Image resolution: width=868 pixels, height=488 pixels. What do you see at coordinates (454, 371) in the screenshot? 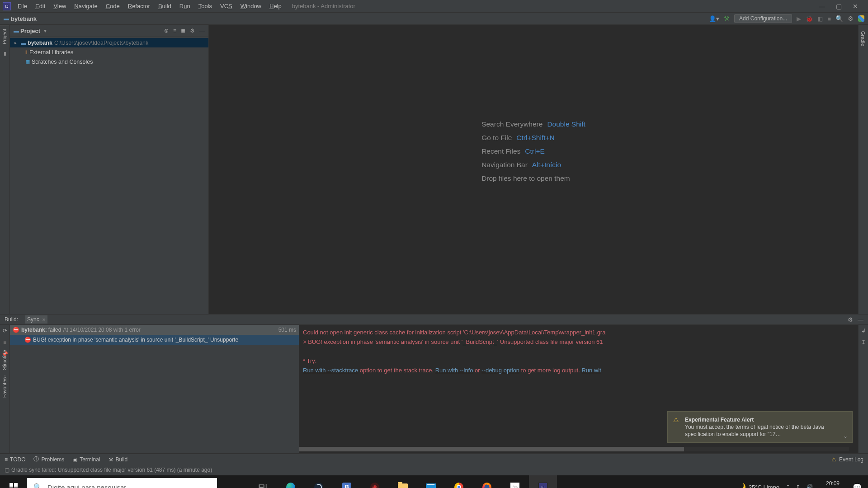
I see `info-link: Run with --info` at bounding box center [454, 371].